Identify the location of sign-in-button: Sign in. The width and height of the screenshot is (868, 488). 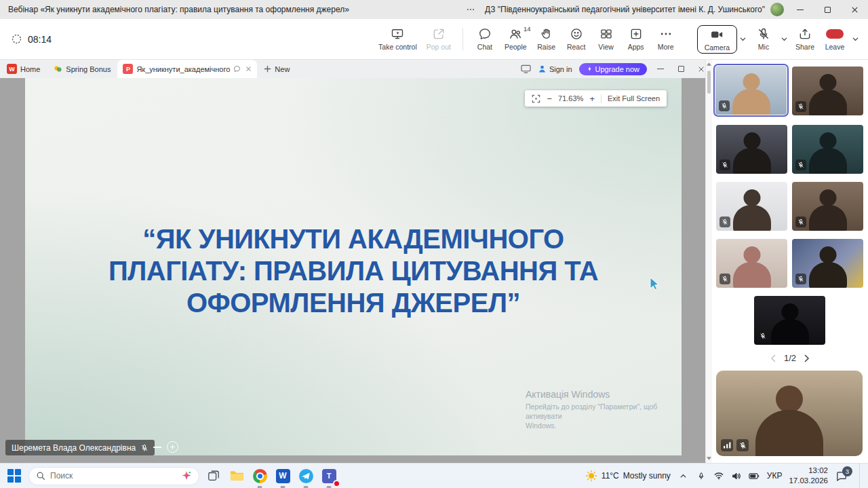
(555, 69).